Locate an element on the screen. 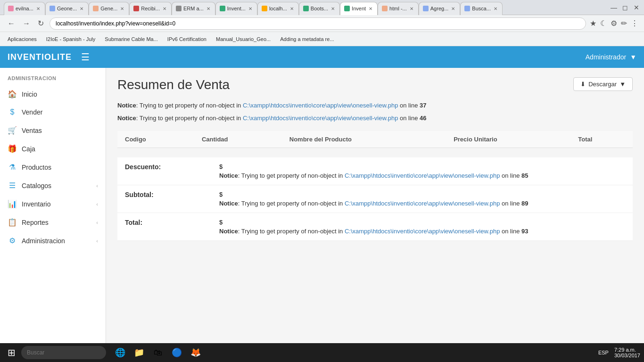  address-icons: ★ ☾ ⚙ ✏ ⋮ is located at coordinates (614, 24).